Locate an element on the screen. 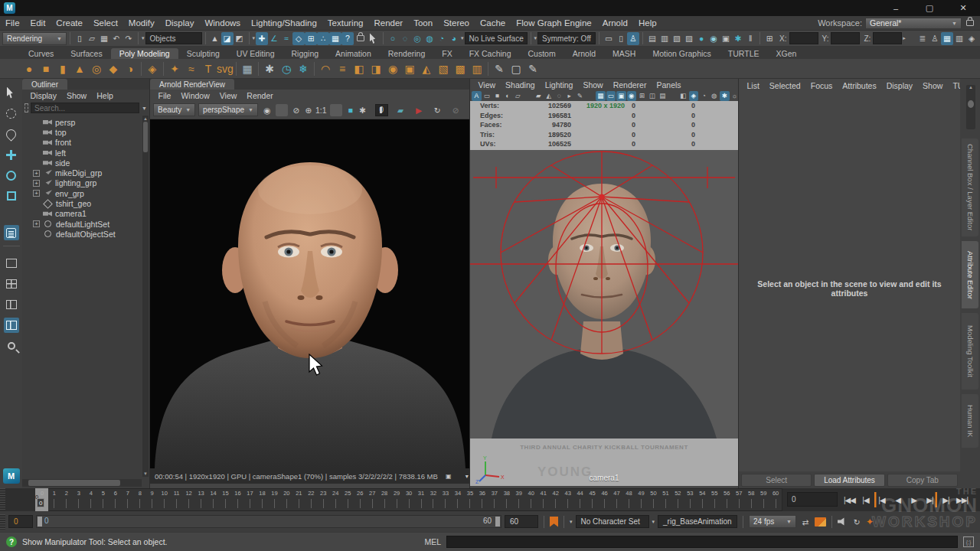 The height and width of the screenshot is (551, 980). frame-cell: 20 is located at coordinates (286, 500).